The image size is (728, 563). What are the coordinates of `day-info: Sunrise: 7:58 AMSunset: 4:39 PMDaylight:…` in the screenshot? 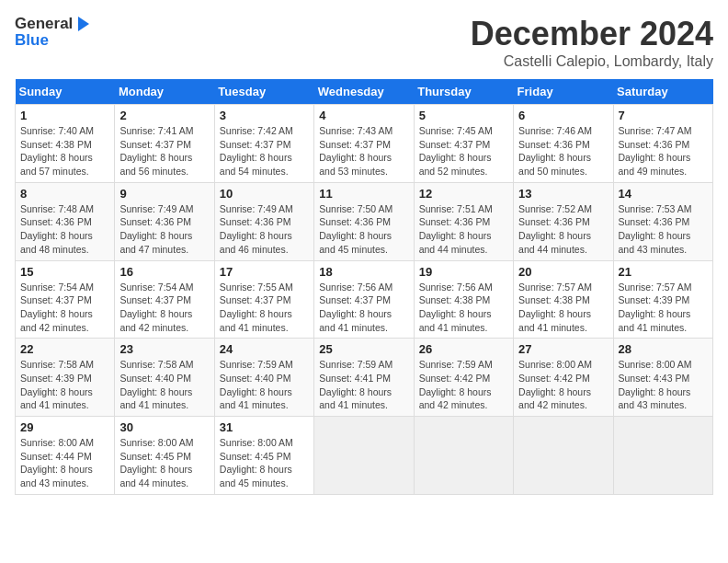 It's located at (64, 385).